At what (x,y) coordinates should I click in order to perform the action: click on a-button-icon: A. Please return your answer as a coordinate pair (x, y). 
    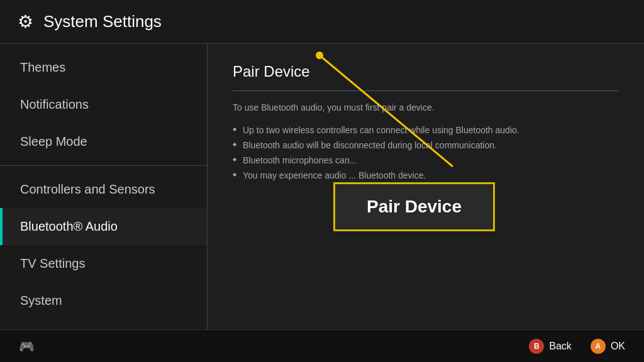
    Looking at the image, I should click on (598, 346).